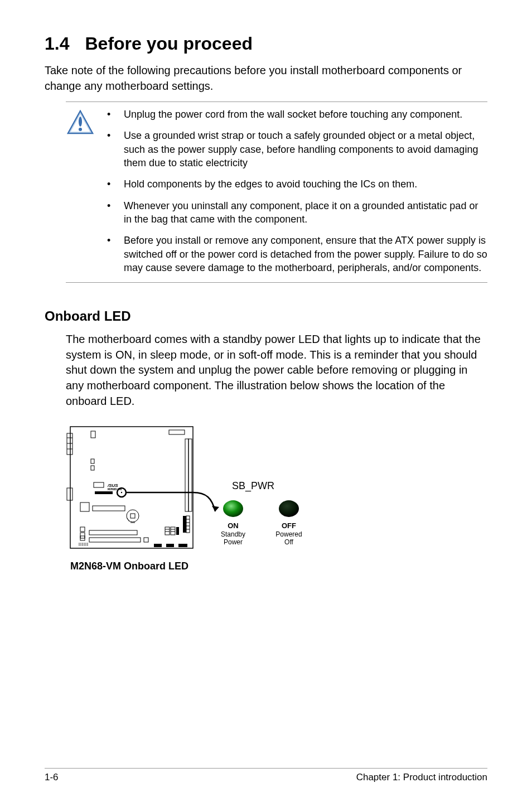  What do you see at coordinates (80, 192) in the screenshot?
I see `caution-icon` at bounding box center [80, 192].